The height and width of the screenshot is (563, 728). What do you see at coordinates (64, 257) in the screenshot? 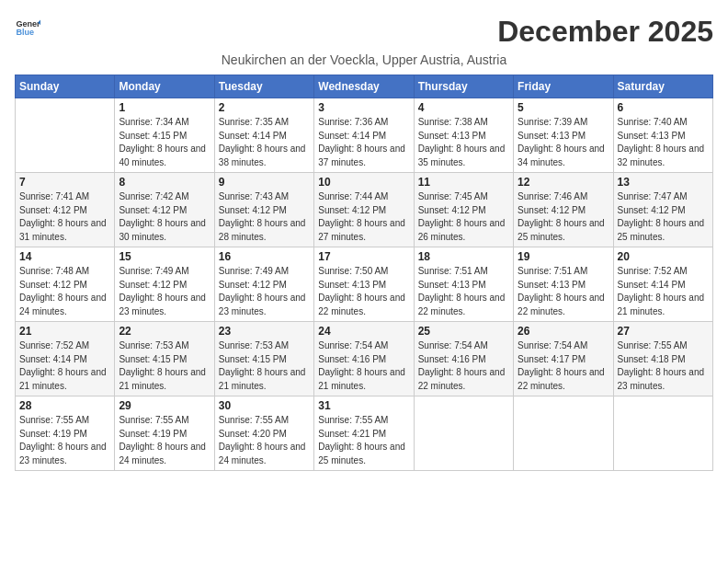
I see `day-number: 14` at bounding box center [64, 257].